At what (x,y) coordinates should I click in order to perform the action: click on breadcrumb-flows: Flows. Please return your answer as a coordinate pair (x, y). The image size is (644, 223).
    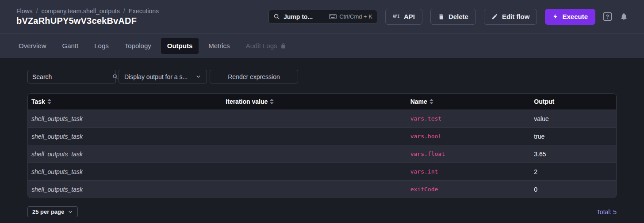
    Looking at the image, I should click on (25, 11).